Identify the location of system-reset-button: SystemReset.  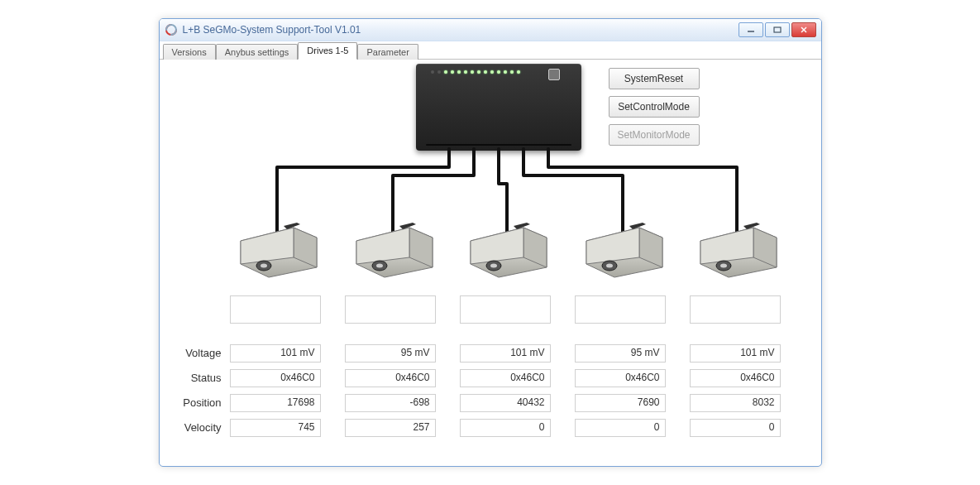
(654, 79).